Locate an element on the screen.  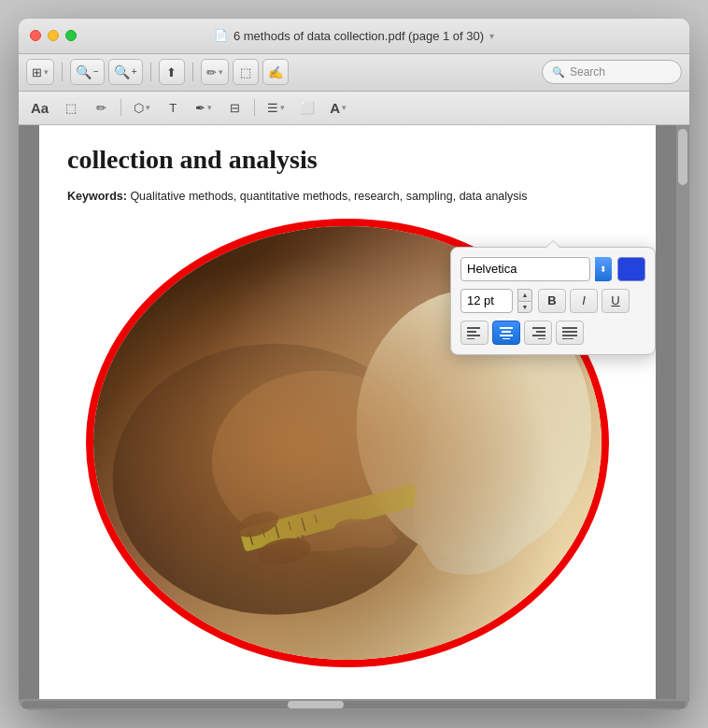
align-left-icon is located at coordinates (474, 333).